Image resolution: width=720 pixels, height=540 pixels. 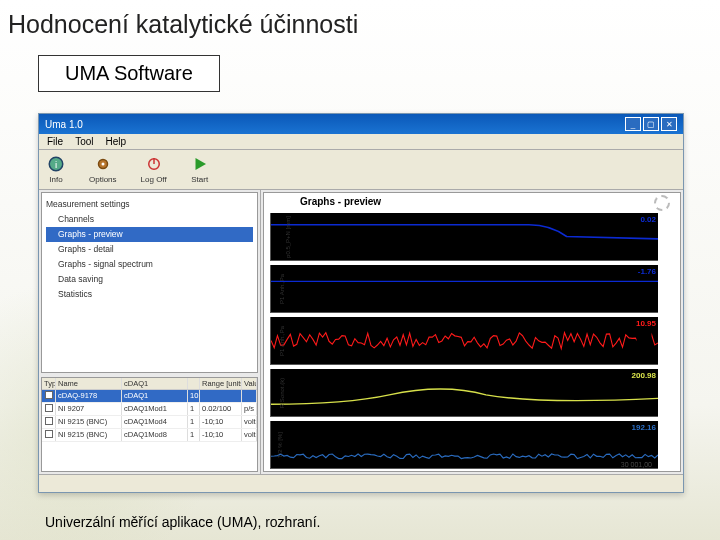 What do you see at coordinates (361, 124) in the screenshot?
I see `titlebar: Uma 1.0 _ ▢ ✕` at bounding box center [361, 124].